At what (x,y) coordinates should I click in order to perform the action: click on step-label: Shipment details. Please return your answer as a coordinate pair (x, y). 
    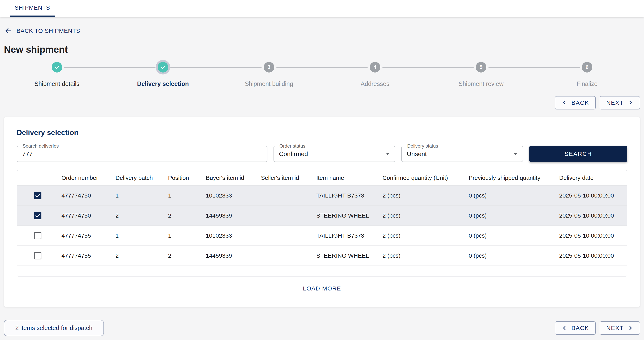
    Looking at the image, I should click on (57, 84).